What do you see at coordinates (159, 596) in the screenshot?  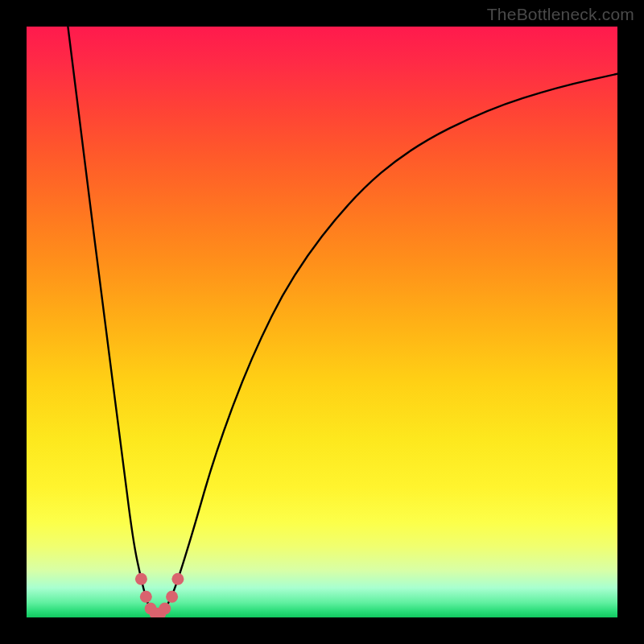 I see `trough-markers` at bounding box center [159, 596].